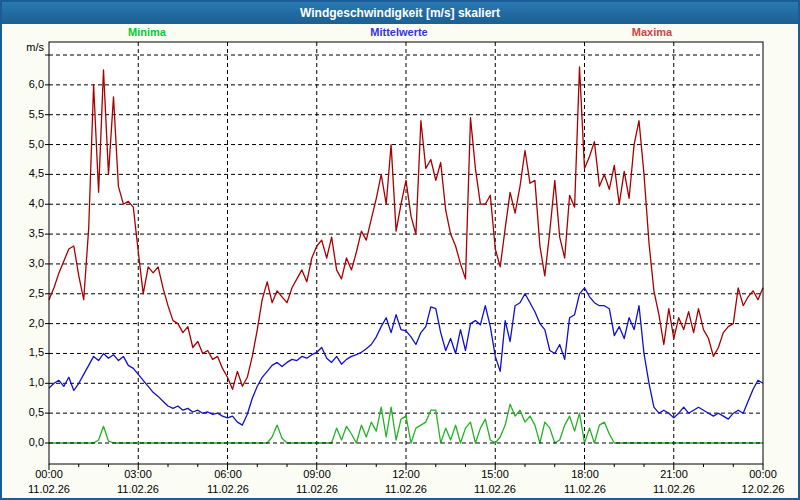  I want to click on legend-item-maxima: Maxima, so click(652, 32).